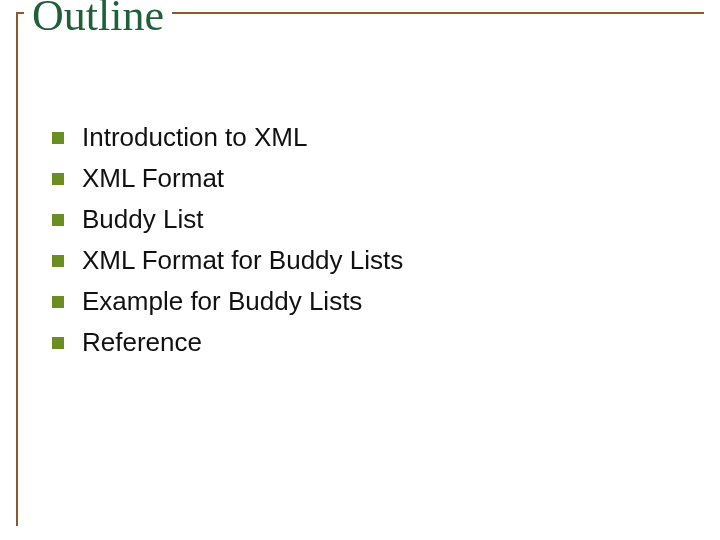 The image size is (720, 540). I want to click on list-item-label: Buddy List, so click(142, 220).